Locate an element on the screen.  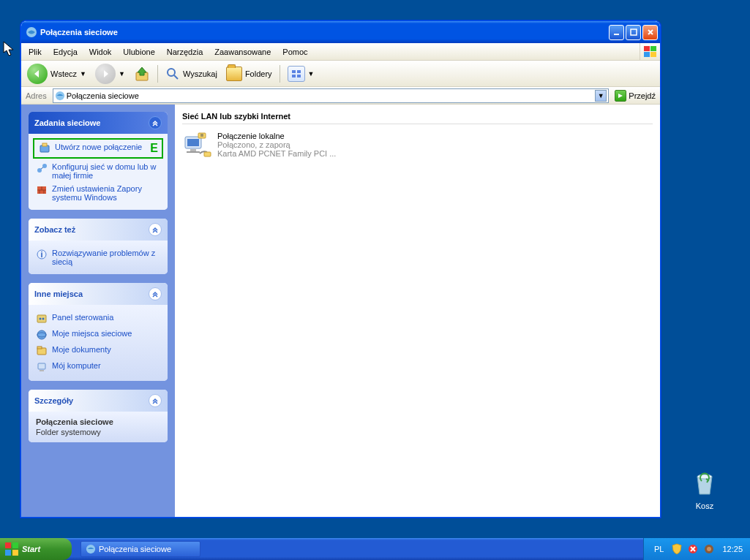
panel-title: Szczegóły is located at coordinates (54, 401).